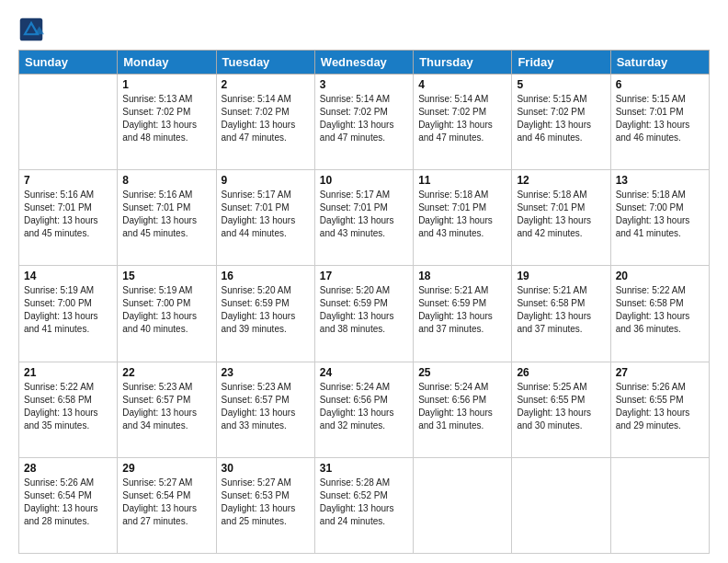  What do you see at coordinates (561, 373) in the screenshot?
I see `day-number: 26` at bounding box center [561, 373].